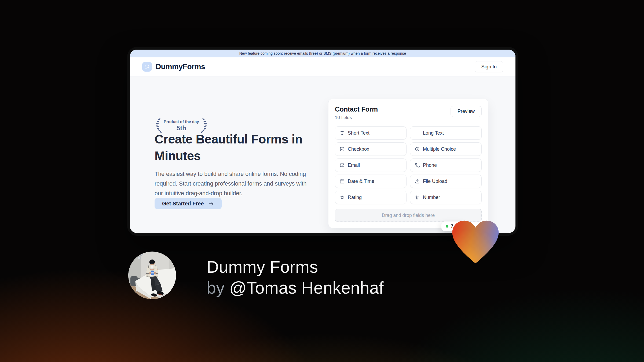  Describe the element at coordinates (361, 181) in the screenshot. I see `field-type-label: Date & Time` at that location.